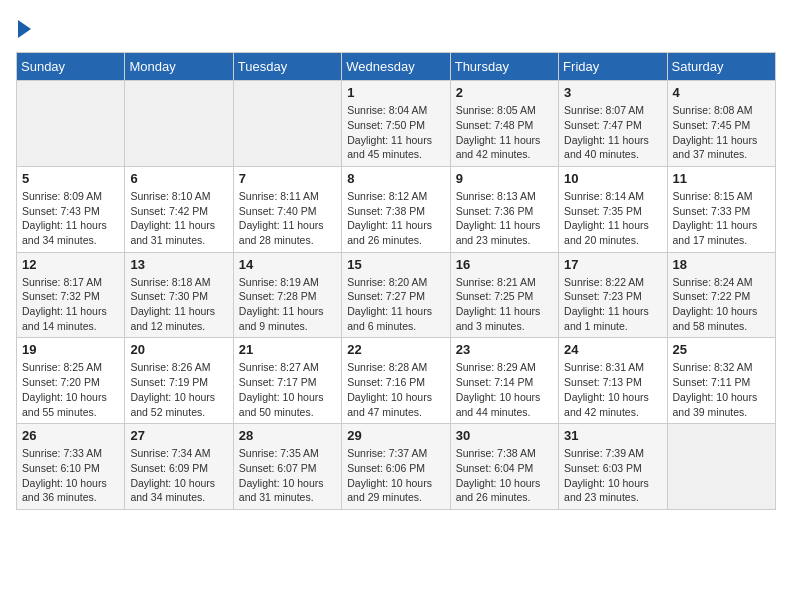 This screenshot has width=792, height=612. I want to click on day-number: 31, so click(612, 436).